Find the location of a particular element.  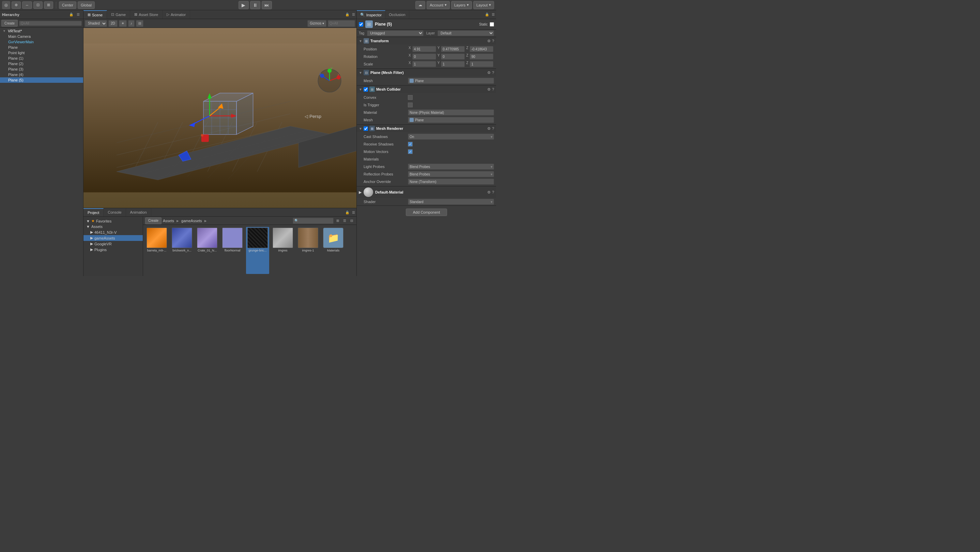

scene-menu-btn: ☰ is located at coordinates (354, 14).